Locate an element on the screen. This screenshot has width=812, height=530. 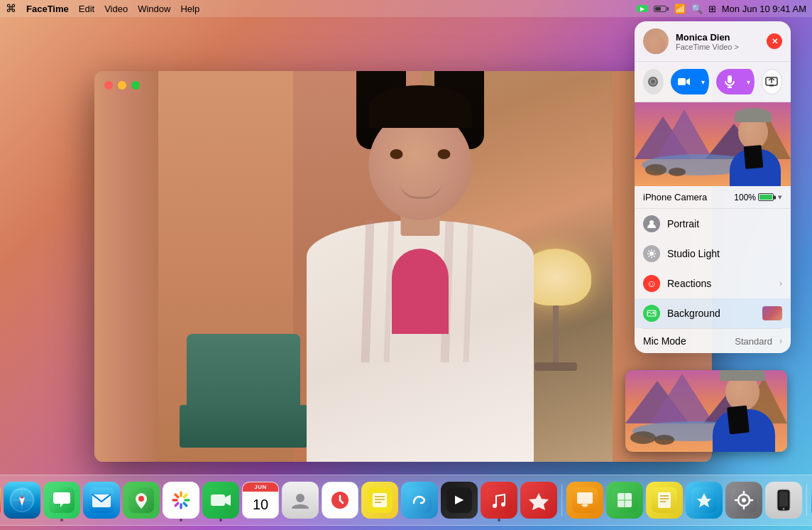
contact-info: Monica Dien FaceTime Video > is located at coordinates (718, 41).